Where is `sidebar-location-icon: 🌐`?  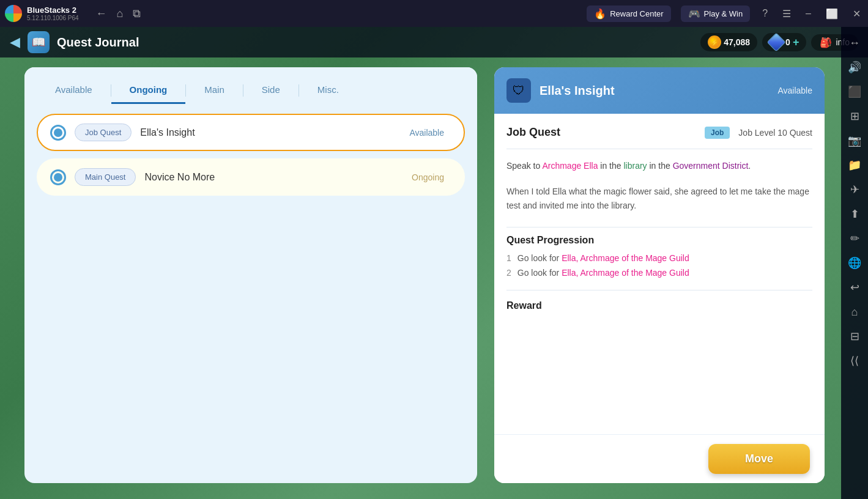
sidebar-location-icon: 🌐 is located at coordinates (855, 263).